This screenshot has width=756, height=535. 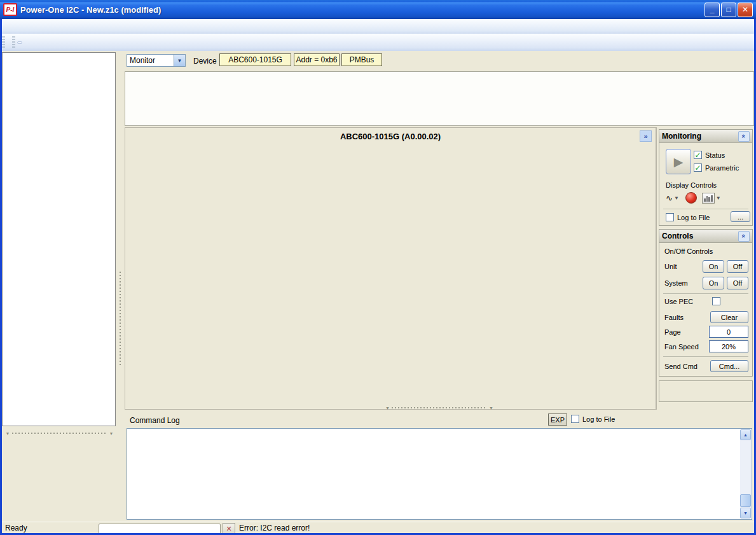 I want to click on mode-select: Monitor ▼, so click(x=156, y=60).